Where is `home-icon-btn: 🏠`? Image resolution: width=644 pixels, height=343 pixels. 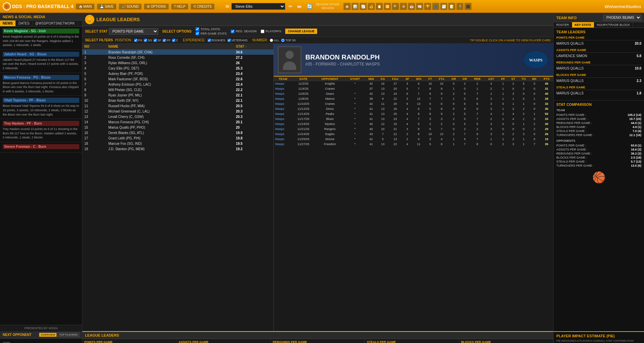
home-icon-btn: 🏠 is located at coordinates (347, 6).